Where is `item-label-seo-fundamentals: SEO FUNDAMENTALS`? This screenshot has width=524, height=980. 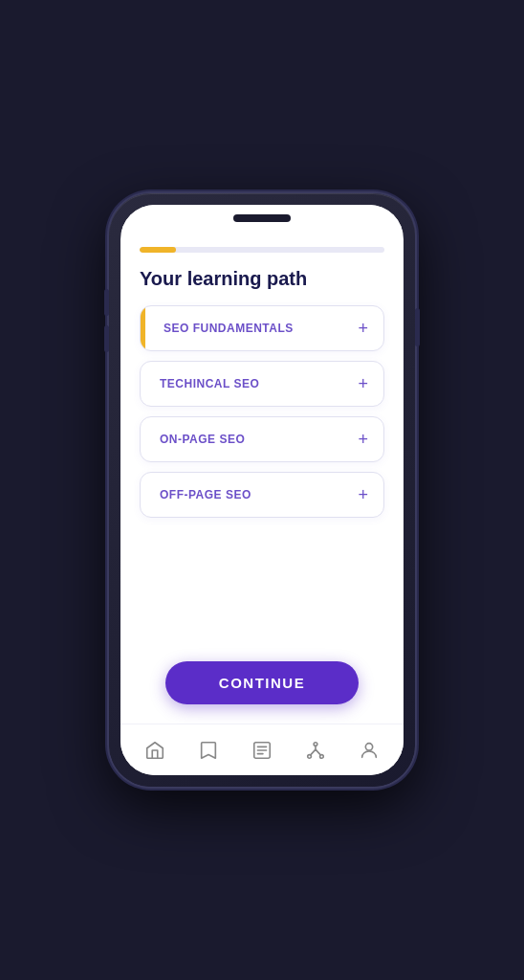
item-label-seo-fundamentals: SEO FUNDAMENTALS is located at coordinates (256, 328).